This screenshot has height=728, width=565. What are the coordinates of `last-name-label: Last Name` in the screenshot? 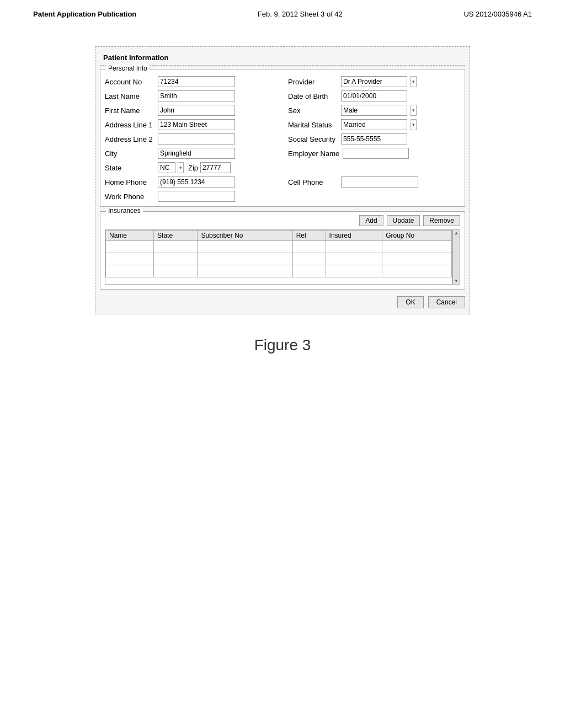 It's located at (130, 96).